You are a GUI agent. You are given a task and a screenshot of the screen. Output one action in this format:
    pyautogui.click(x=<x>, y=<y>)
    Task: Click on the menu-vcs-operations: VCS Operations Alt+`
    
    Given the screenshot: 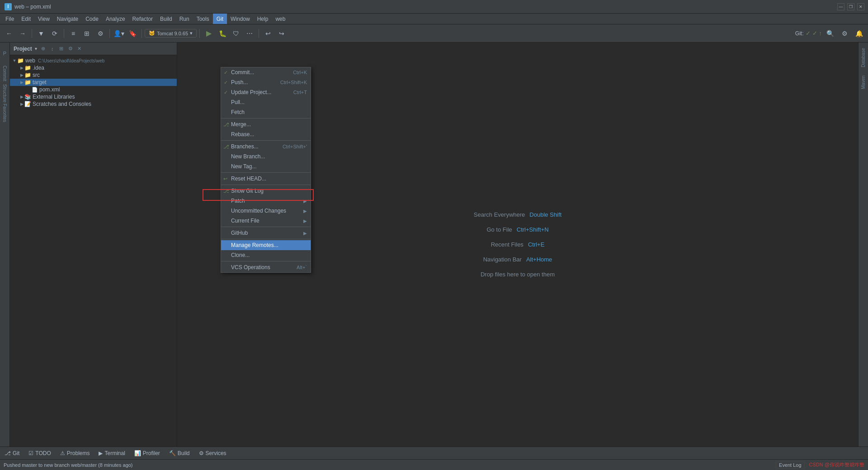 What is the action you would take?
    pyautogui.click(x=266, y=267)
    